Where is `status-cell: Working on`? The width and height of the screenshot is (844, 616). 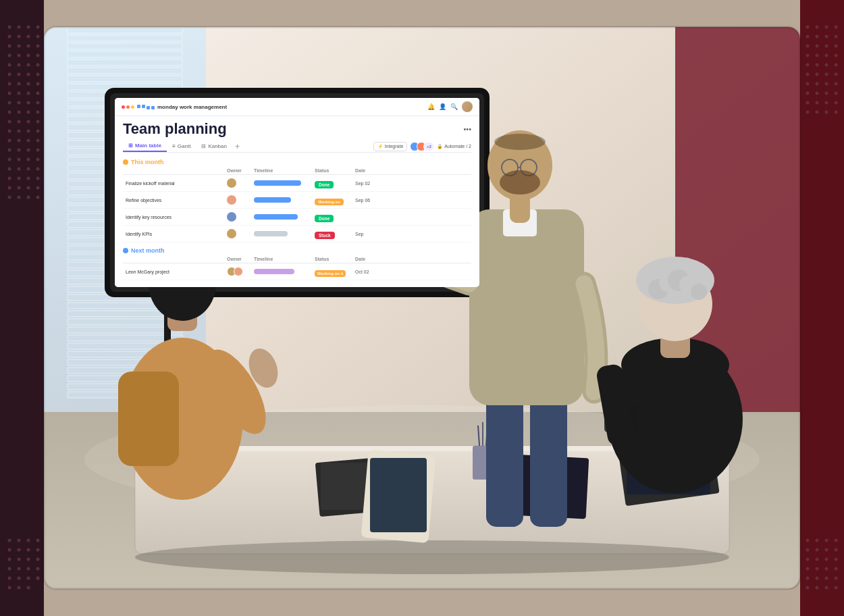
status-cell: Working on is located at coordinates (332, 200).